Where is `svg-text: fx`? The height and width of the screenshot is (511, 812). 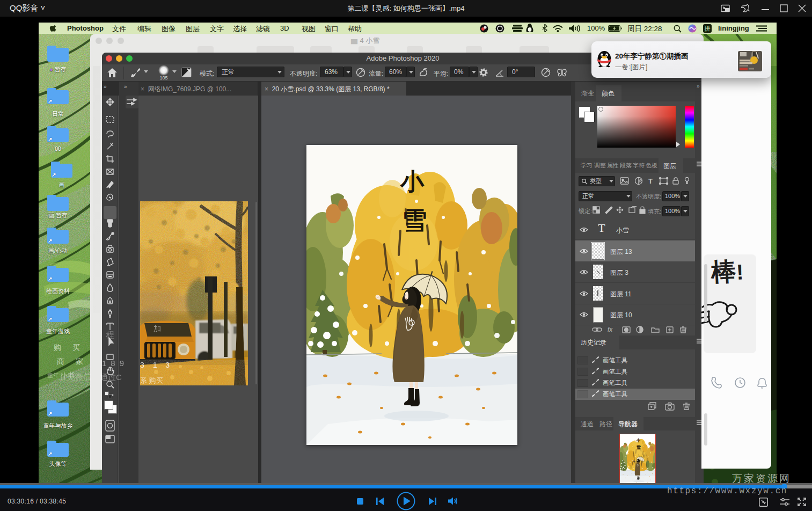 svg-text: fx is located at coordinates (610, 330).